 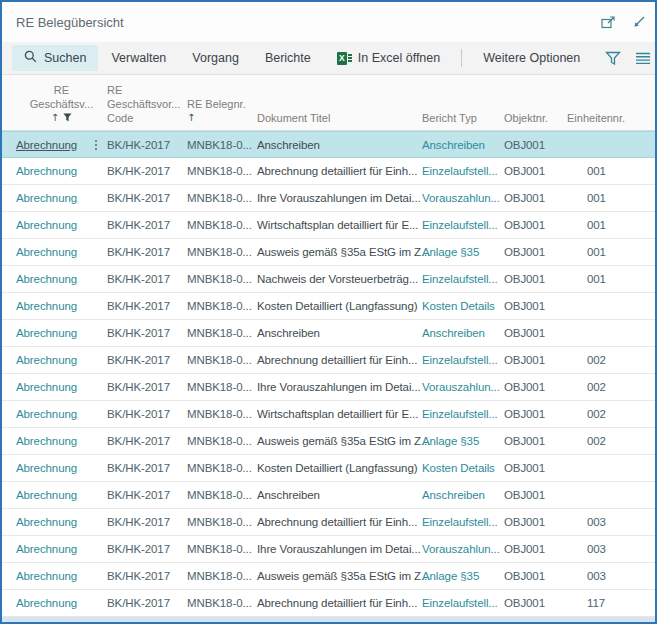 What do you see at coordinates (328, 620) in the screenshot?
I see `horizontal-scrollbar` at bounding box center [328, 620].